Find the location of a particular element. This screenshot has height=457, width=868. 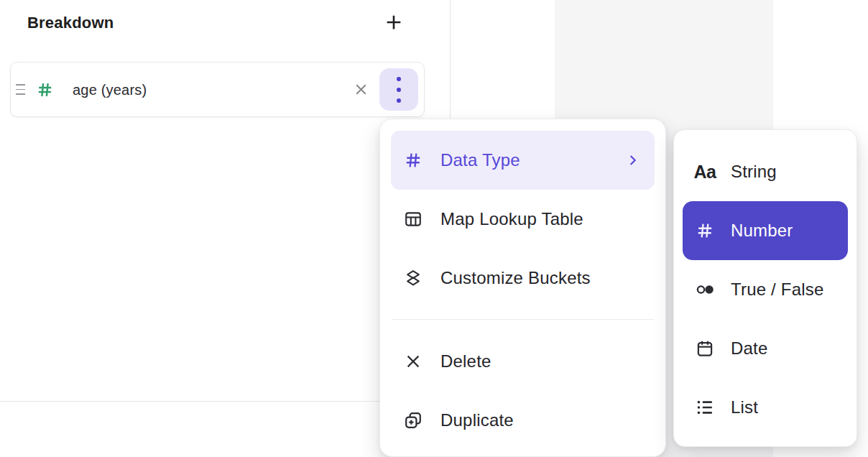

submenu-item-number: Number is located at coordinates (765, 231).